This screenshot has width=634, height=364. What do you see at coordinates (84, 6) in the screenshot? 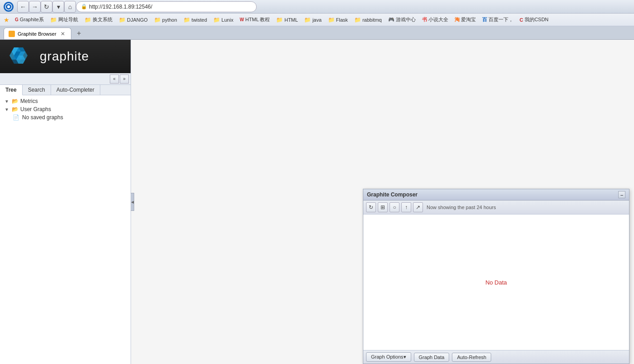
I see `security-icon: 🔒` at bounding box center [84, 6].